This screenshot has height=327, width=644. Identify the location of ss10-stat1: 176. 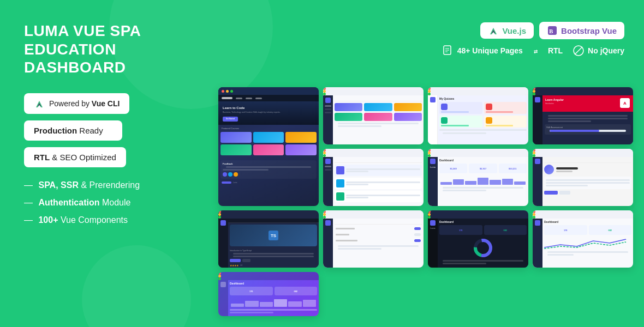
(461, 230).